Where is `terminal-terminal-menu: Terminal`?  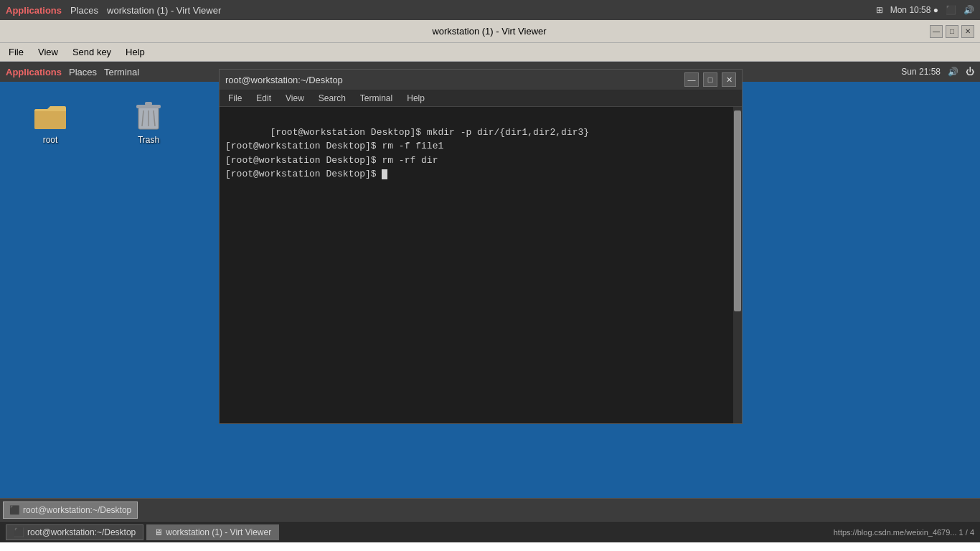
terminal-terminal-menu: Terminal is located at coordinates (376, 98).